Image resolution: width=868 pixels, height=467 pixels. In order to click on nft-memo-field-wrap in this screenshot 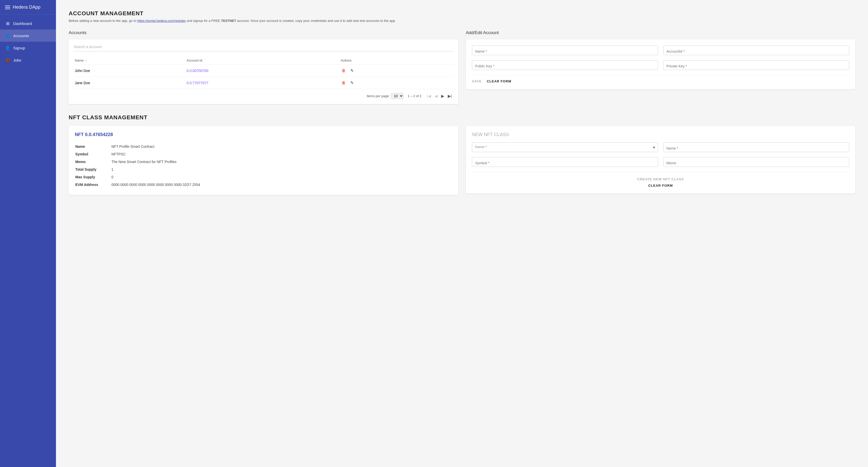, I will do `click(756, 162)`.